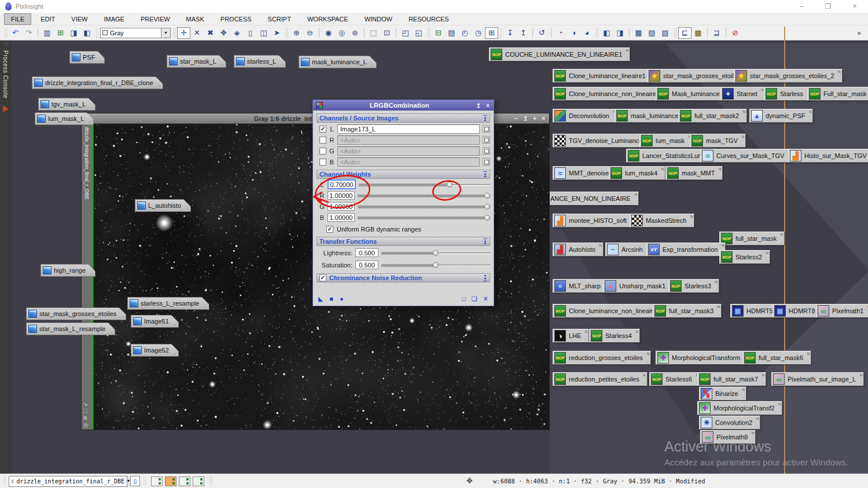 The height and width of the screenshot is (488, 868). Describe the element at coordinates (79, 19) in the screenshot. I see `menu-item-view: VIEW` at that location.